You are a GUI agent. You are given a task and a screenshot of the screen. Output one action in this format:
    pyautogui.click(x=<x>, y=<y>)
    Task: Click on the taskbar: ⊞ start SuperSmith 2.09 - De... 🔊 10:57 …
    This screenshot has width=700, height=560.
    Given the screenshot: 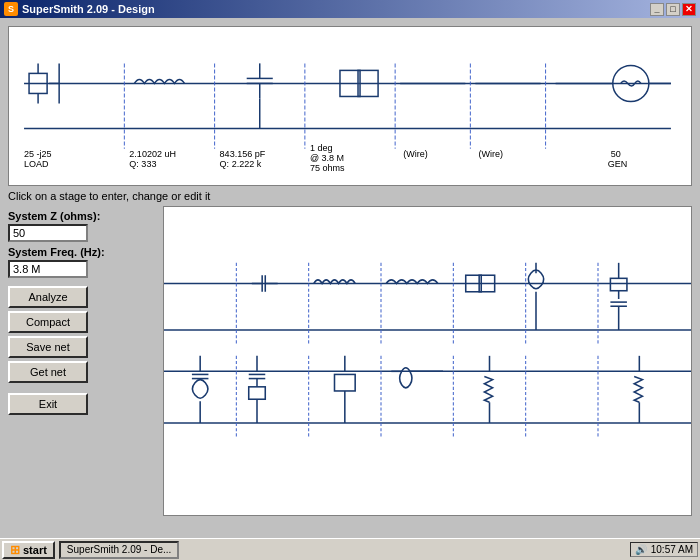 What is the action you would take?
    pyautogui.click(x=350, y=549)
    